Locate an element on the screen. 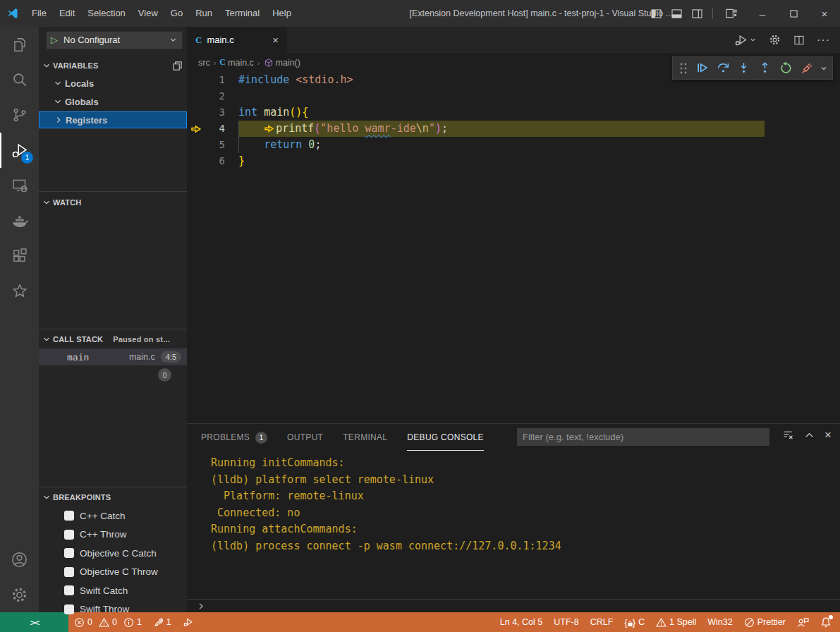  code-line-5: 5 return 0; is located at coordinates (513, 145).